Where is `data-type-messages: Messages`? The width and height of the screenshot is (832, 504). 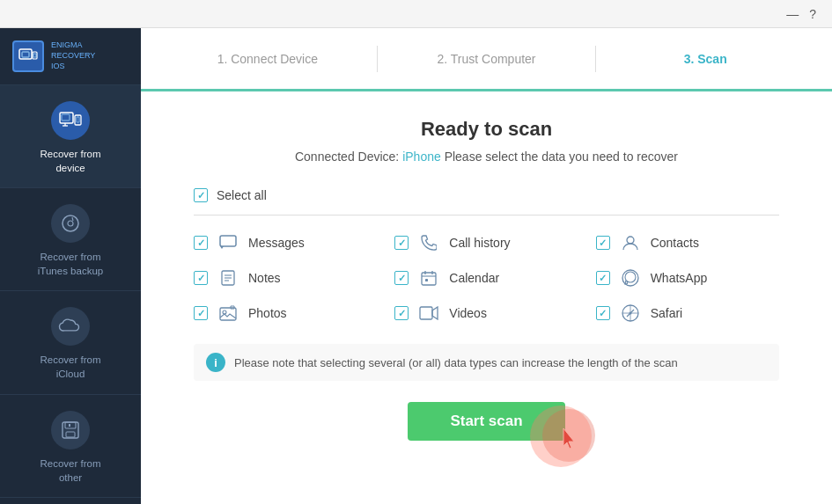
data-type-messages: Messages is located at coordinates (285, 243).